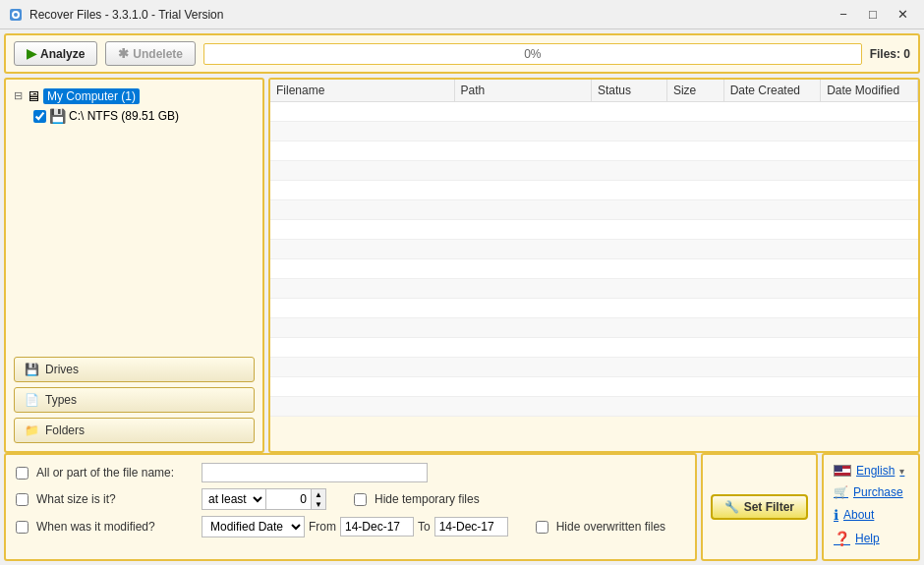  Describe the element at coordinates (22, 499) in the screenshot. I see `size-checkbox` at that location.